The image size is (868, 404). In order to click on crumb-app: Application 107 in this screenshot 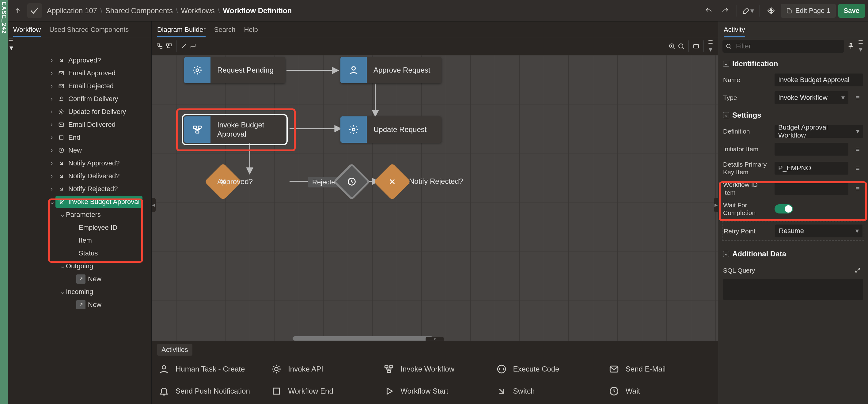, I will do `click(72, 11)`.